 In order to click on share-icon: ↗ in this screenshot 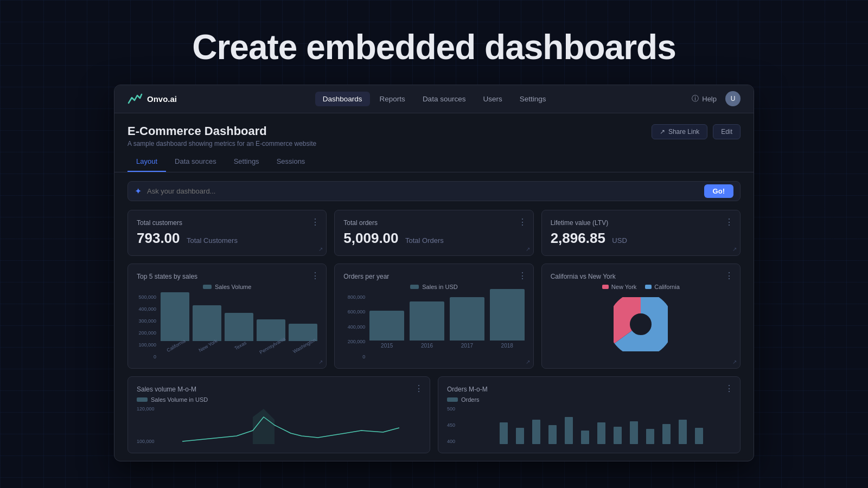, I will do `click(662, 132)`.